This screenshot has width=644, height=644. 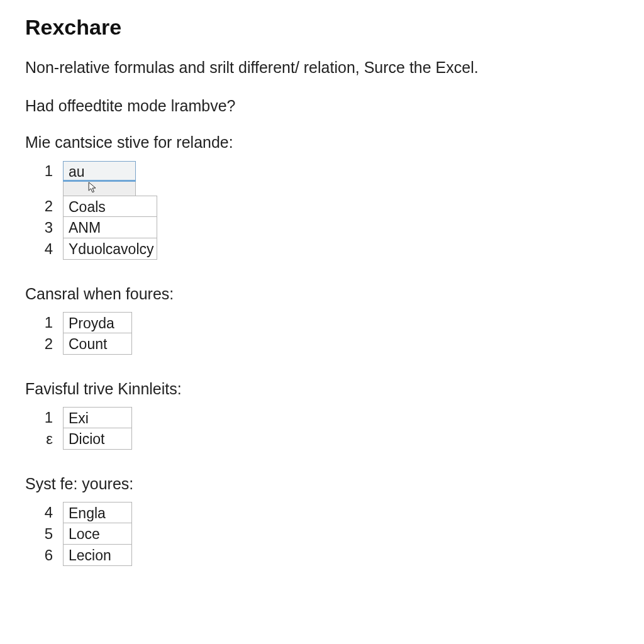 I want to click on section-4: Syst fe: youres: 4 Engla 5 Loce 6 Lecion, so click(x=322, y=521).